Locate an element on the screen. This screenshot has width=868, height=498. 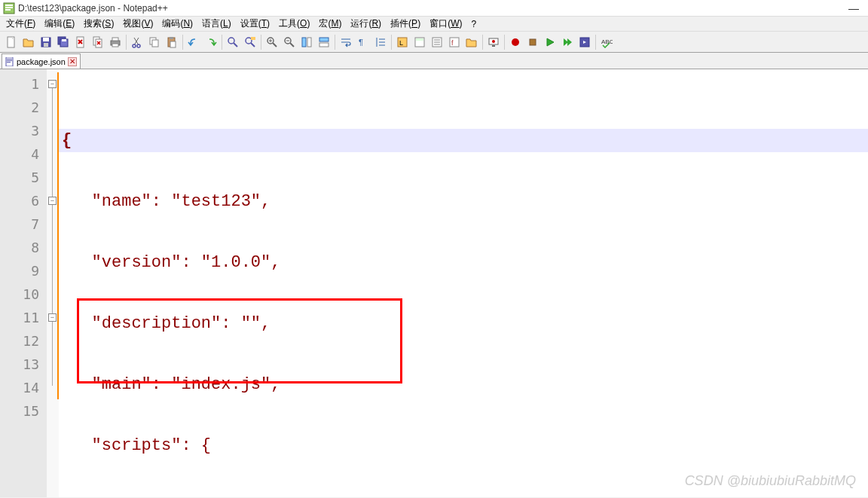
line-number: 2 is located at coordinates (23, 107).